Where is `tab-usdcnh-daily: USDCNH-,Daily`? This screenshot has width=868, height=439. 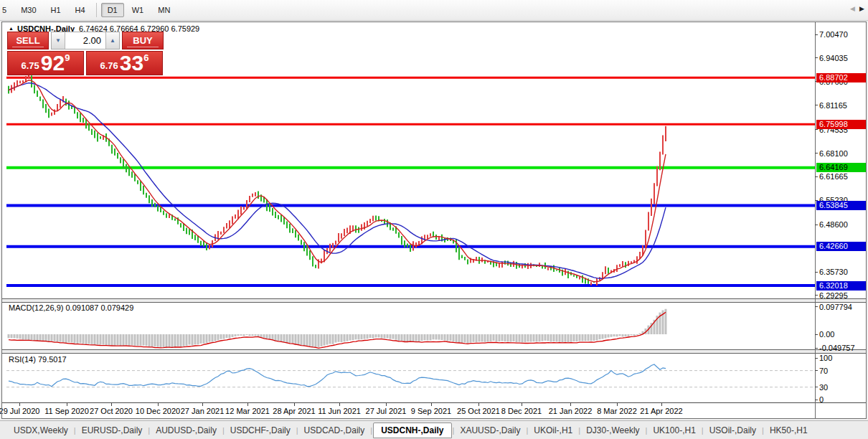
tab-usdcnh-daily: USDCNH-,Daily is located at coordinates (412, 430).